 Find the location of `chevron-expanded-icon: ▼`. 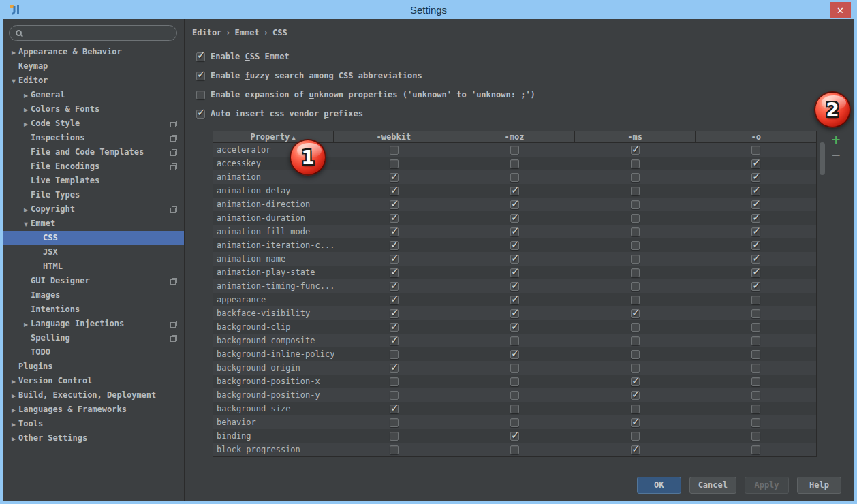

chevron-expanded-icon: ▼ is located at coordinates (14, 82).